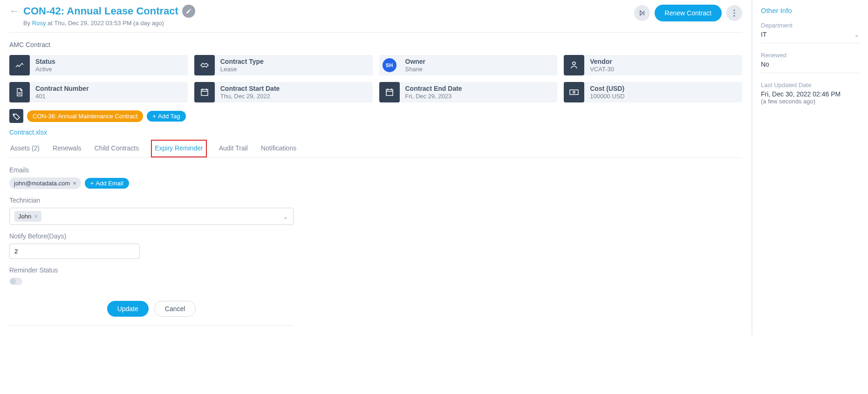 This screenshot has width=868, height=394. I want to click on status-card: Status Active, so click(99, 65).